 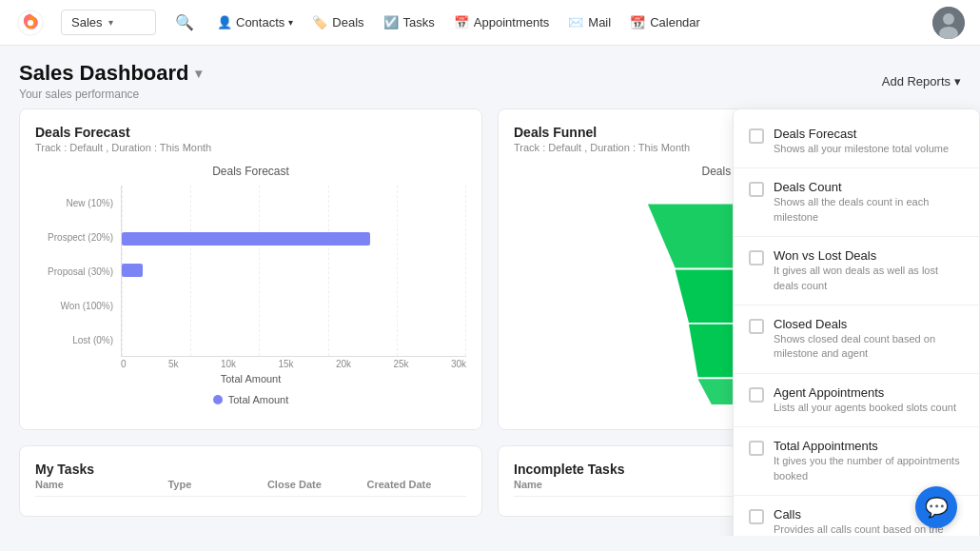 I want to click on dropdown-item-1: Deals Count Shows all the deals count in…, so click(x=856, y=202).